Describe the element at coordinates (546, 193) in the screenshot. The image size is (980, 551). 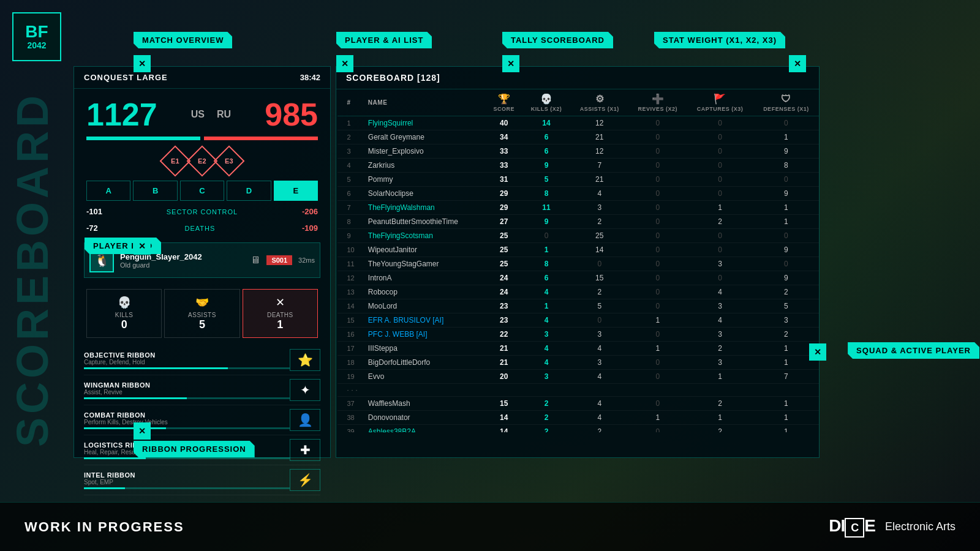
I see `kills-cell: 8` at that location.